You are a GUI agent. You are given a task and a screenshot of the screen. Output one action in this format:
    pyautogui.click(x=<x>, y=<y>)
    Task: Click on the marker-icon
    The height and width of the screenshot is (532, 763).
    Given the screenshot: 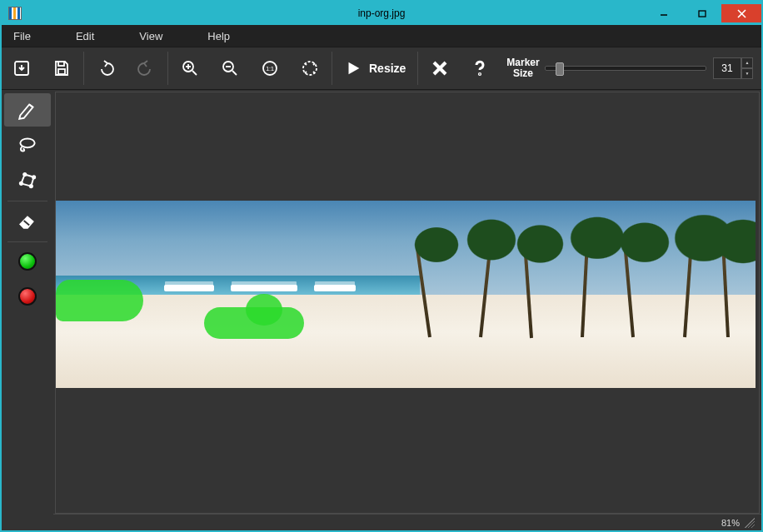 What is the action you would take?
    pyautogui.click(x=27, y=110)
    